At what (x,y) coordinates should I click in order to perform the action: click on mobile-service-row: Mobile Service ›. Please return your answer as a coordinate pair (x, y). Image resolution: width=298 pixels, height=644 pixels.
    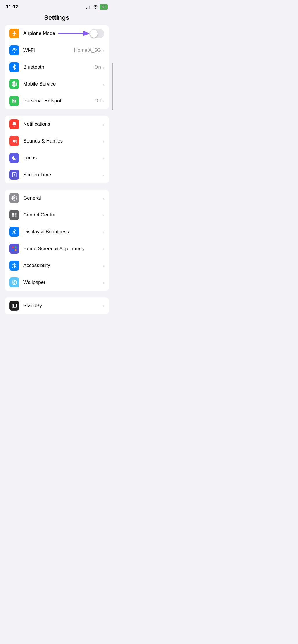
    Looking at the image, I should click on (57, 84).